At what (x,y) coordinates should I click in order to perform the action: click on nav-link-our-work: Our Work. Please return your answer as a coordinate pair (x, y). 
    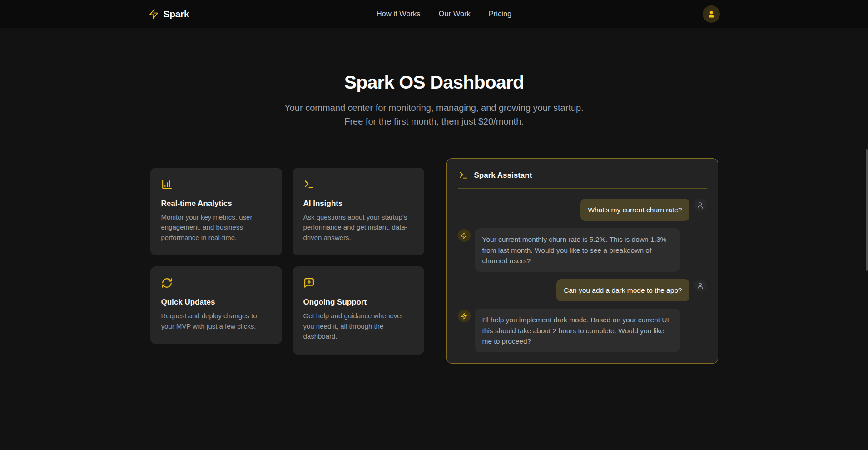
    Looking at the image, I should click on (455, 14).